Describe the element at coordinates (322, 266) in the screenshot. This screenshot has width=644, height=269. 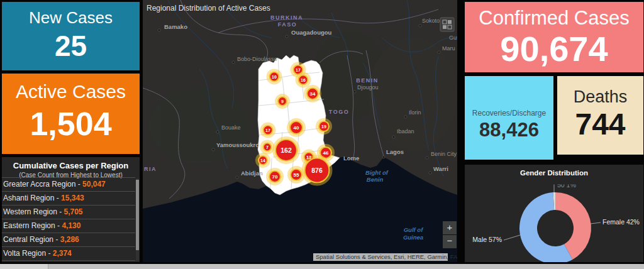
I see `horizontal-scrollbar` at that location.